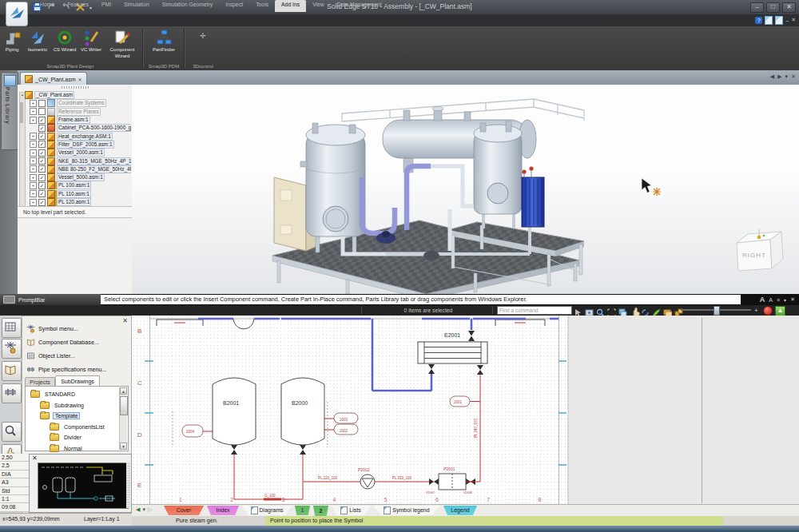  What do you see at coordinates (65, 45) in the screenshot?
I see `cs-wizard-button: CS Wizard` at bounding box center [65, 45].